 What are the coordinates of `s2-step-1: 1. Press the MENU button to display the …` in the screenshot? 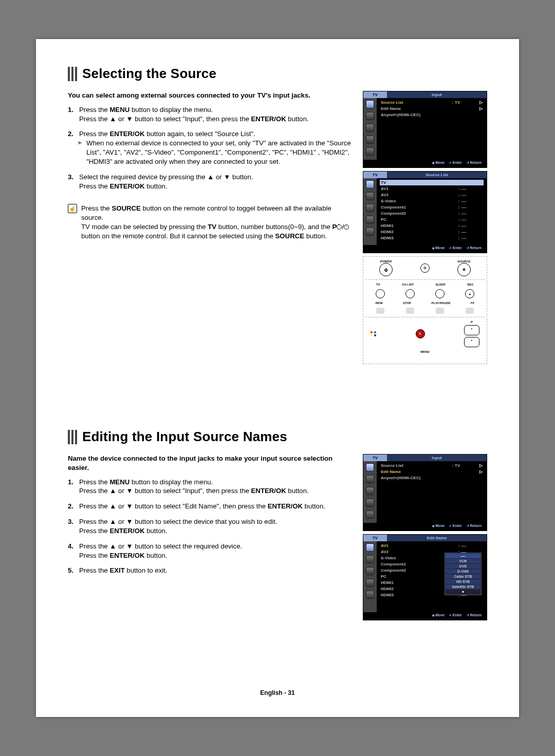 It's located at (216, 487).